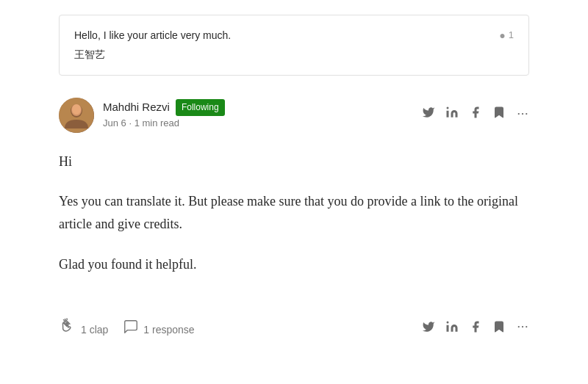  I want to click on author-name: Mahdhi Rezvi, so click(137, 107).